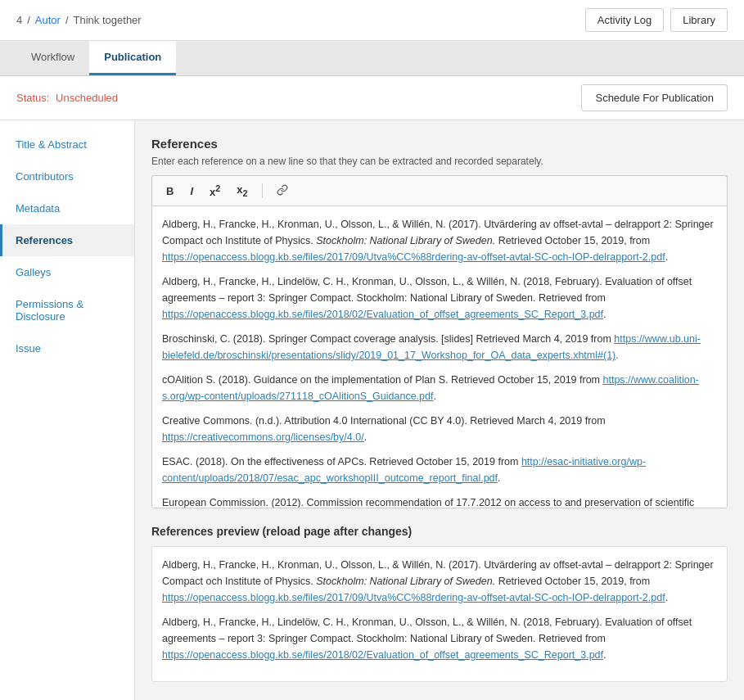 Image resolution: width=744 pixels, height=700 pixels. I want to click on preview-item-2: Aldberg, H., Francke, H., Lindelöw, C. H…, so click(440, 639).